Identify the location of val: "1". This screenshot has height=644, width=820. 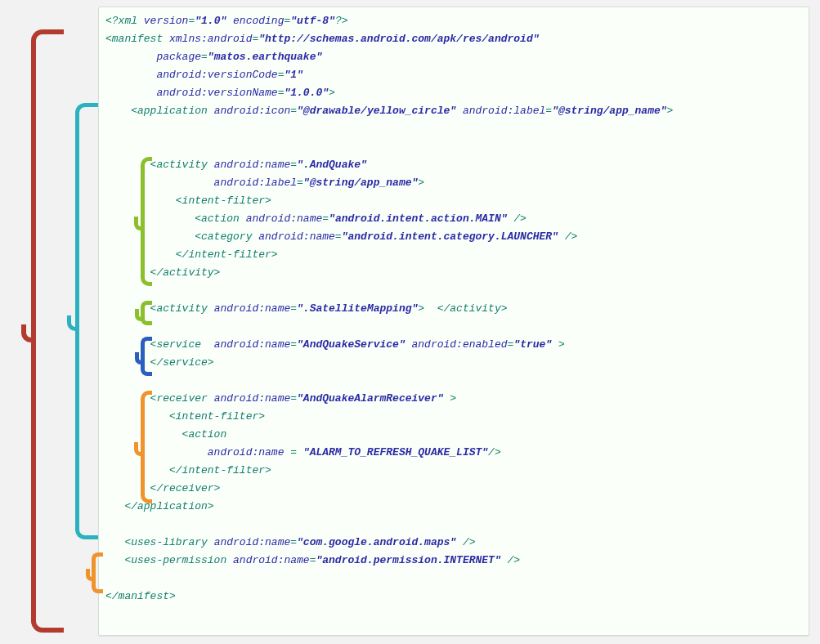
(293, 75).